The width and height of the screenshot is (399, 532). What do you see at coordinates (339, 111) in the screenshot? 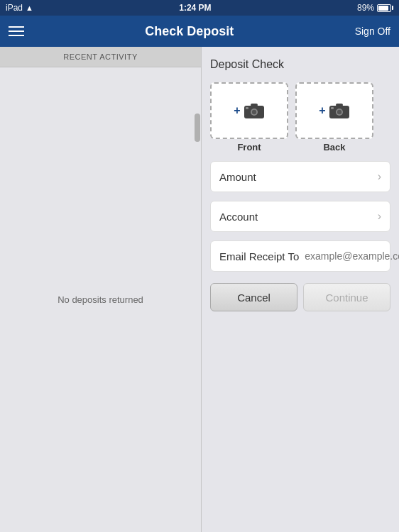
I see `back-camera-svg` at bounding box center [339, 111].